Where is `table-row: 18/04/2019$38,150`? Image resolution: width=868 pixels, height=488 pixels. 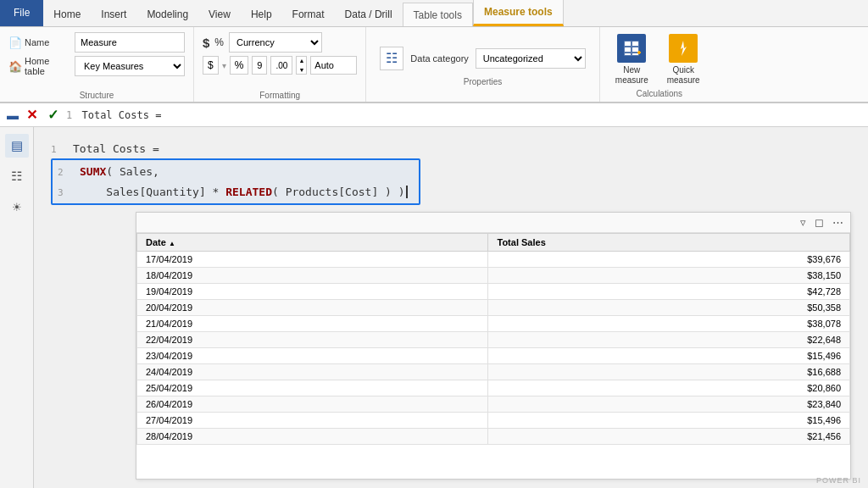 table-row: 18/04/2019$38,150 is located at coordinates (493, 276).